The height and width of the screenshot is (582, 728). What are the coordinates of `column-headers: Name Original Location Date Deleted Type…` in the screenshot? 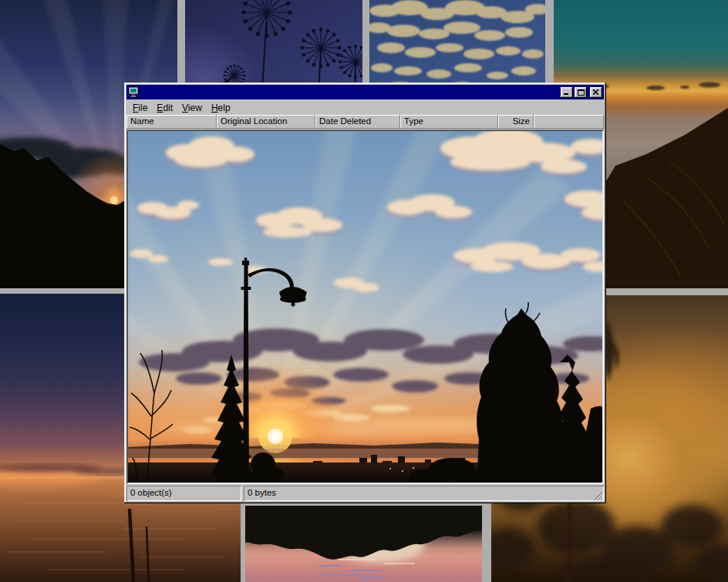 It's located at (366, 122).